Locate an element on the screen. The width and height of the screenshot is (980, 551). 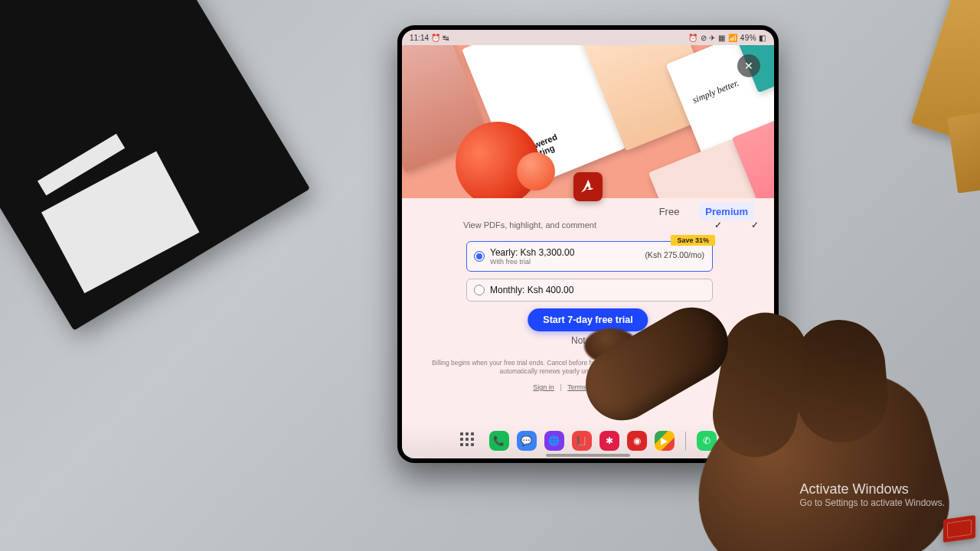
tab-free: Free is located at coordinates (669, 211).